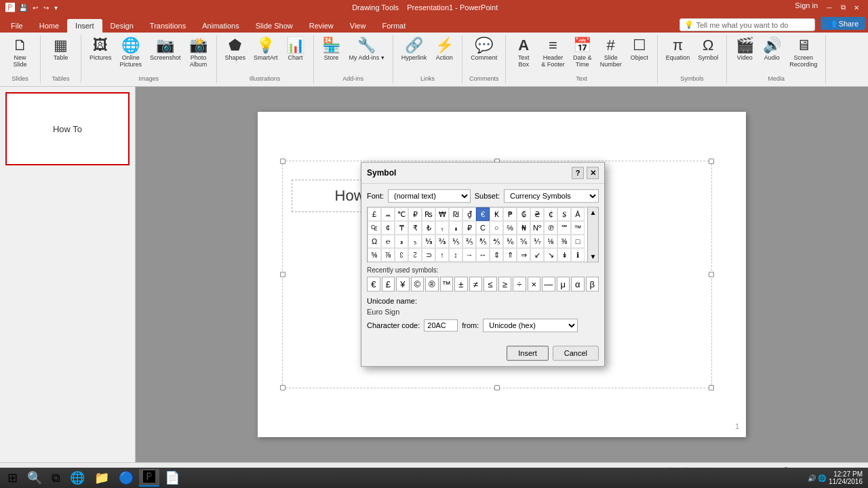 This screenshot has width=868, height=488. Describe the element at coordinates (61, 49) in the screenshot. I see `table-button: ▦ Table` at that location.